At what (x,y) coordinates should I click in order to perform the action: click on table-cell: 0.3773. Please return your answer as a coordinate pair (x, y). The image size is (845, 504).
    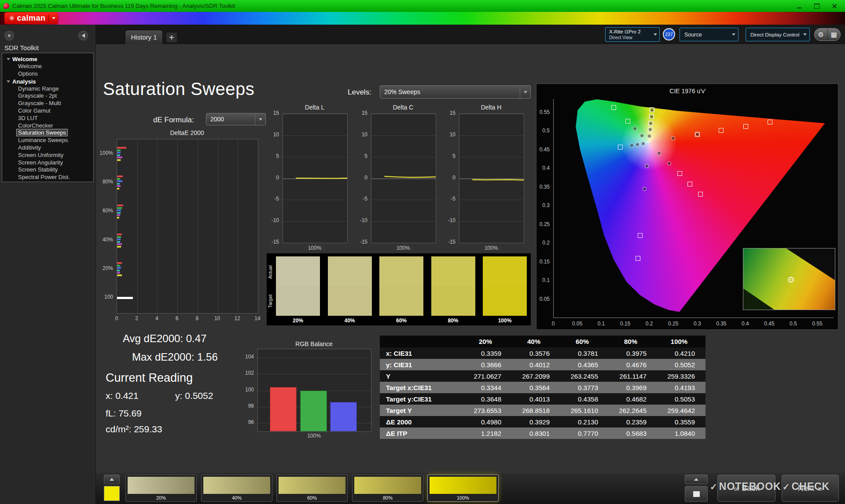
    Looking at the image, I should click on (584, 388).